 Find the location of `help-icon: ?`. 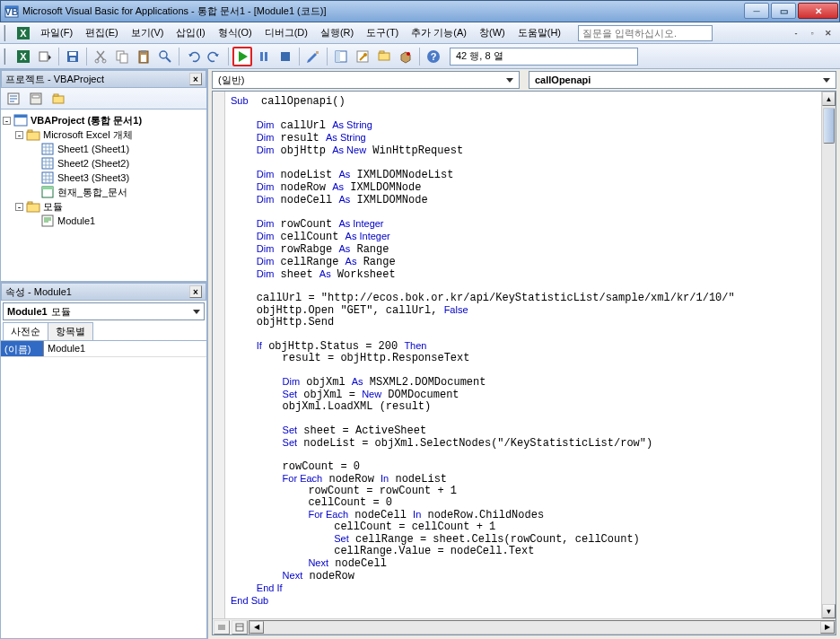

help-icon: ? is located at coordinates (433, 57).